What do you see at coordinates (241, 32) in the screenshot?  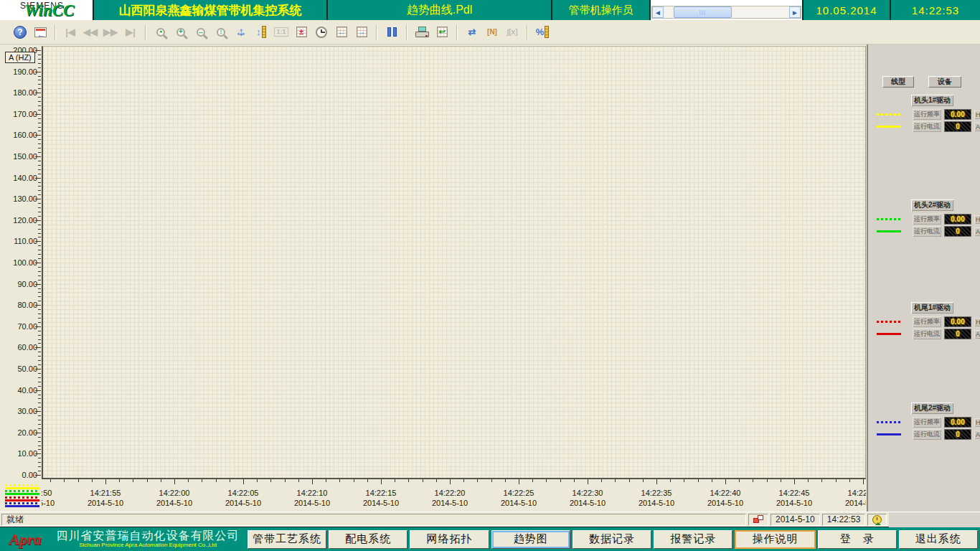 I see `pan-icon: ↔↕` at bounding box center [241, 32].